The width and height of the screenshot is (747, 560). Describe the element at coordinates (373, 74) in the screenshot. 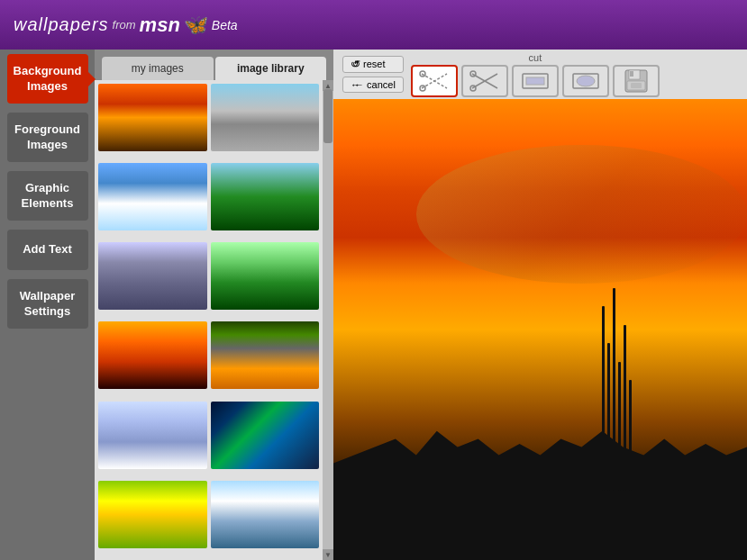

I see `reset-cancel-group: ↺ ↺ reset ← ← cancel` at that location.